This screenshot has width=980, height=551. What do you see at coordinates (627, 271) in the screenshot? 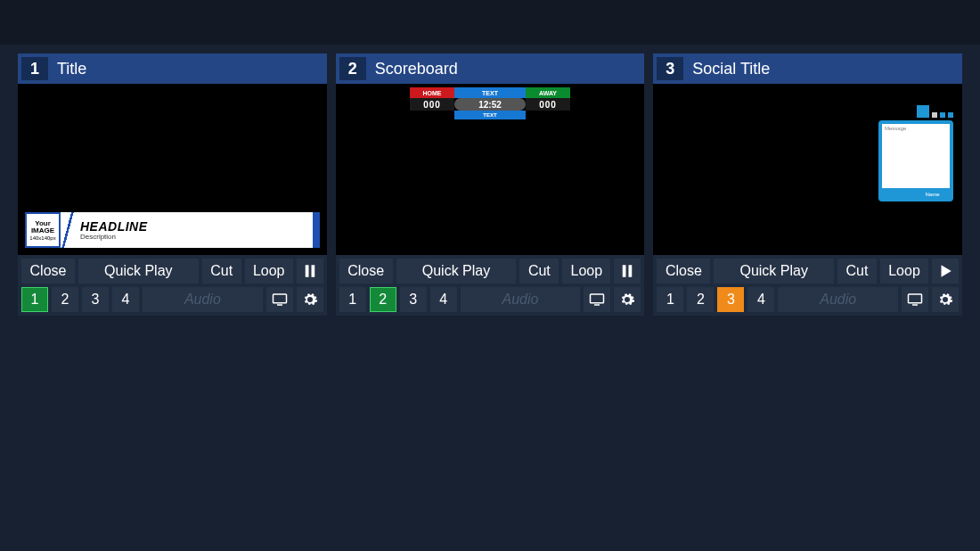
I see `pause-icon` at bounding box center [627, 271].